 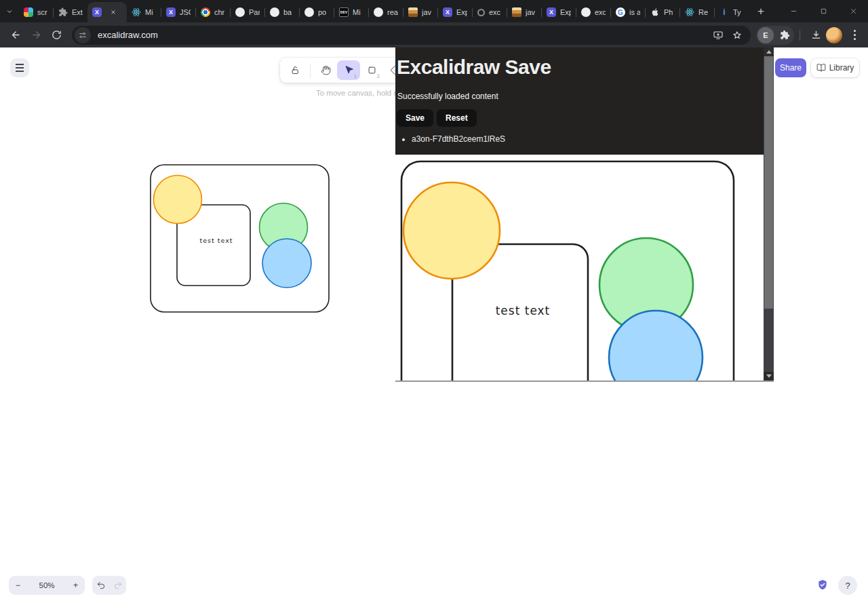 What do you see at coordinates (593, 139) in the screenshot?
I see `saved-item: a3on-F7dthB2ceem1lReS` at bounding box center [593, 139].